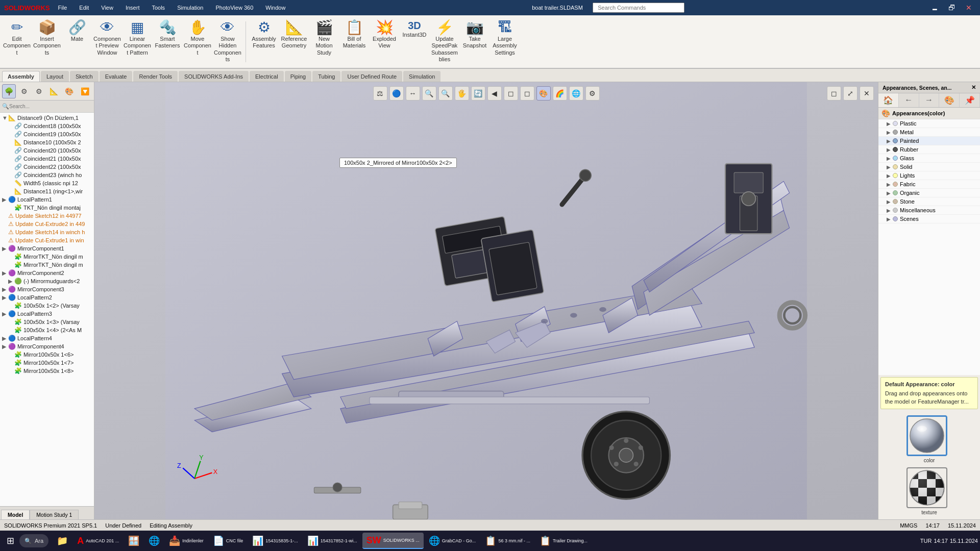 This screenshot has height=551, width=980. What do you see at coordinates (10, 541) in the screenshot?
I see `start-button: ⊞` at bounding box center [10, 541].